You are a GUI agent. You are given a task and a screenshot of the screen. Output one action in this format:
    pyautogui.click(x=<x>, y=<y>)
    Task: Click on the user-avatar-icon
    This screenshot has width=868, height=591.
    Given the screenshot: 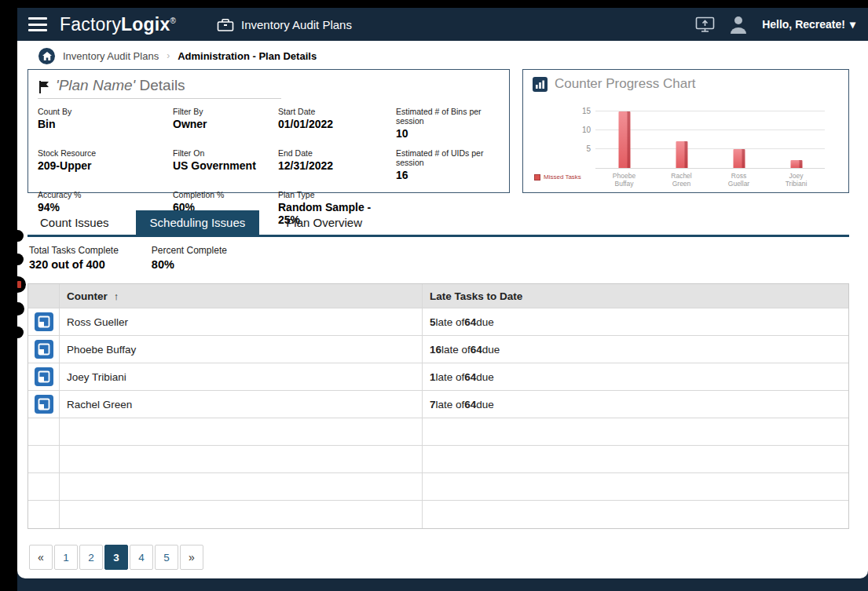 What is the action you would take?
    pyautogui.click(x=738, y=24)
    